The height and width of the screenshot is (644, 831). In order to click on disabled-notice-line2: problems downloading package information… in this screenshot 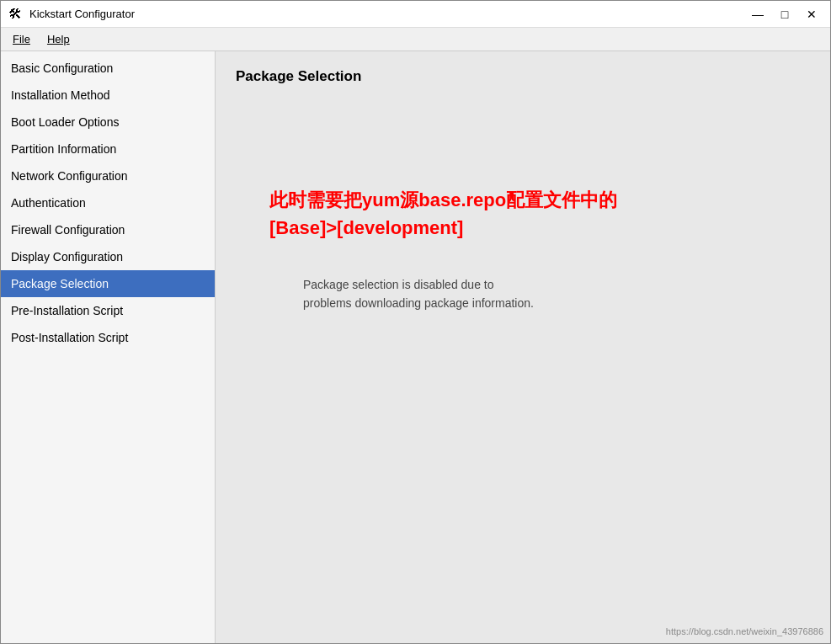, I will do `click(557, 303)`.